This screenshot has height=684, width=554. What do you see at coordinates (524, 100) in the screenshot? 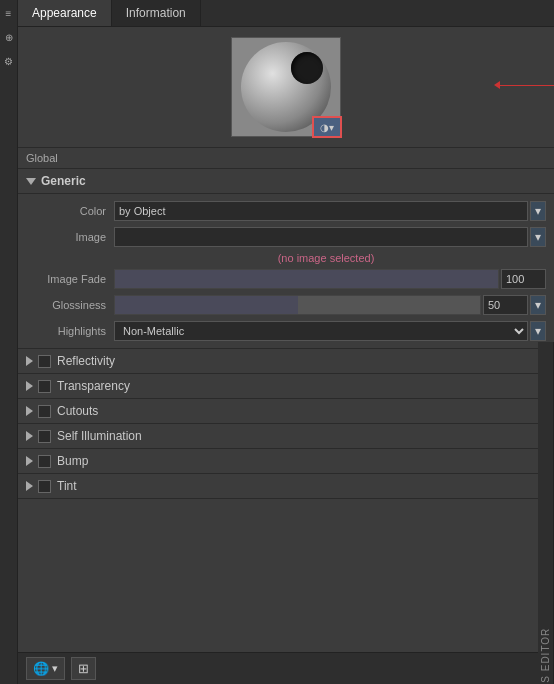
I see `tooltip-annotation: changes thumbnail shape and render quali…` at bounding box center [524, 100].